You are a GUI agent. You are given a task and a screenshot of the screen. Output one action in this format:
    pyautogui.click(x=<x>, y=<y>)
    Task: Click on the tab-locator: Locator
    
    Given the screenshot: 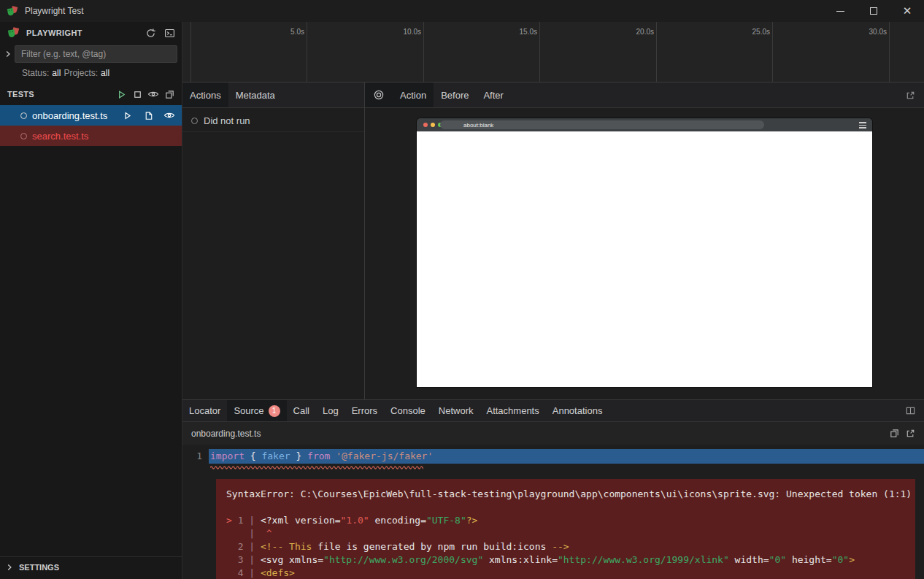 What is the action you would take?
    pyautogui.click(x=204, y=410)
    